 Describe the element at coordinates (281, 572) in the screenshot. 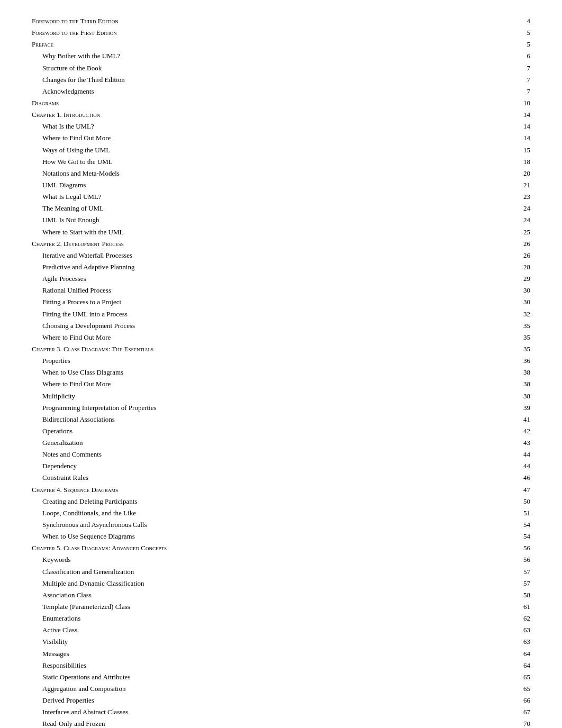

I see `toc-entry: Classification and Generalization57` at that location.